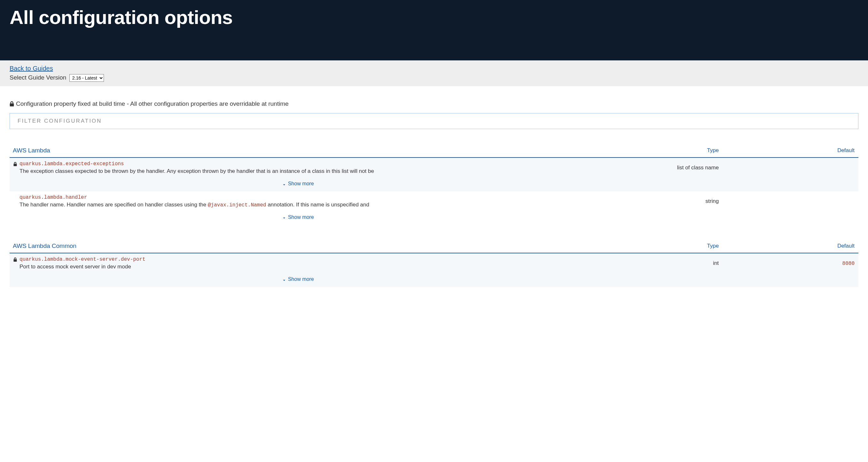 The image size is (868, 462). What do you see at coordinates (655, 263) in the screenshot?
I see `type-cell: int` at bounding box center [655, 263].